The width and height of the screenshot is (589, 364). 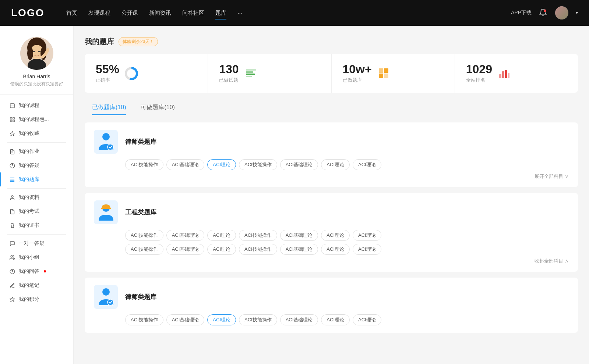 What do you see at coordinates (258, 320) in the screenshot?
I see `tag-3-3: ACI技能操作` at bounding box center [258, 320].